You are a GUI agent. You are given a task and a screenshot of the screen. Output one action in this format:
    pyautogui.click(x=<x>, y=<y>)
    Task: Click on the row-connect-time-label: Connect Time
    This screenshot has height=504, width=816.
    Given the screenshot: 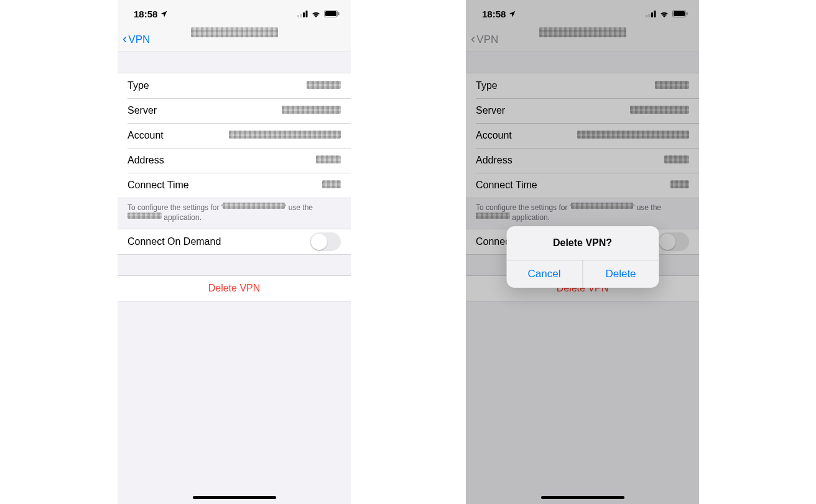 What is the action you would take?
    pyautogui.click(x=158, y=185)
    